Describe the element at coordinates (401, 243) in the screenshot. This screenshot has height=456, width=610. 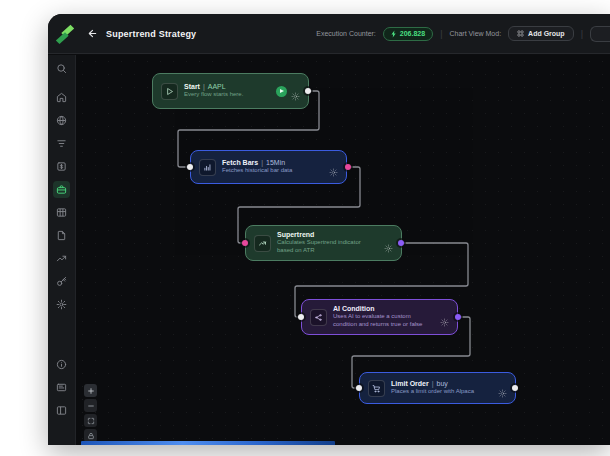
I see `handle-supertrend-out` at that location.